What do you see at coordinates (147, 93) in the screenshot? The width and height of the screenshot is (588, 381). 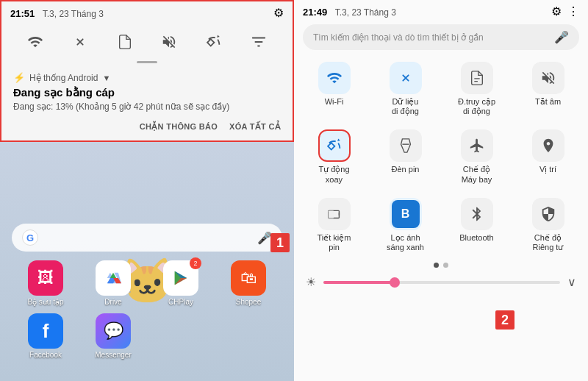 I see `notif-title: Đang sạc bằng cáp` at bounding box center [147, 93].